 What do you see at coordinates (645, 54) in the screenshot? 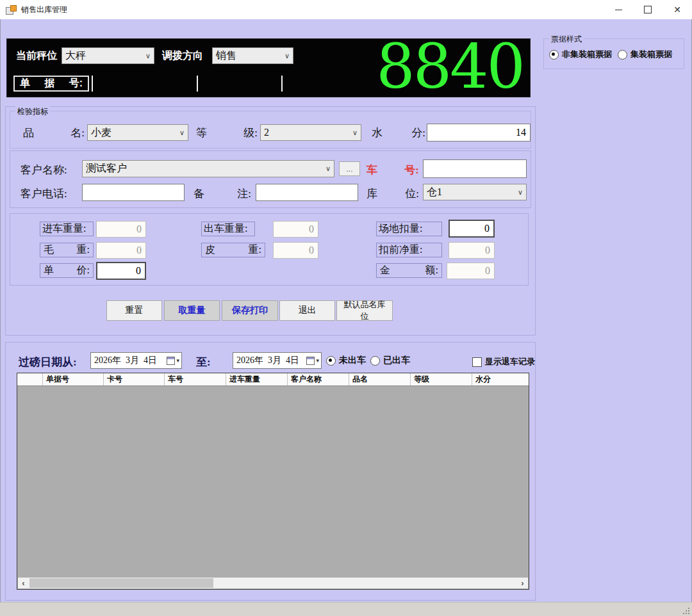
I see `radio-container-ticket: 集装箱票据` at bounding box center [645, 54].